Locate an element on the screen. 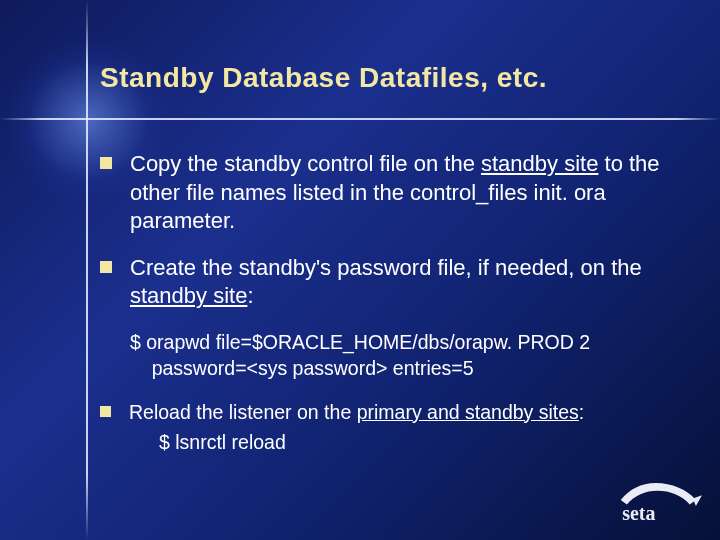  bullet-3: Reload the listener on the primary and s… is located at coordinates (385, 428).